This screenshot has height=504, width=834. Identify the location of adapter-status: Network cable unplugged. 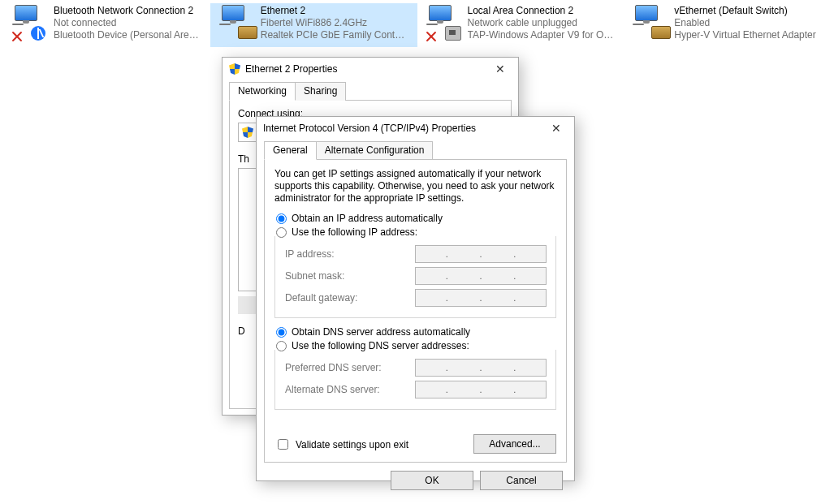
(541, 23).